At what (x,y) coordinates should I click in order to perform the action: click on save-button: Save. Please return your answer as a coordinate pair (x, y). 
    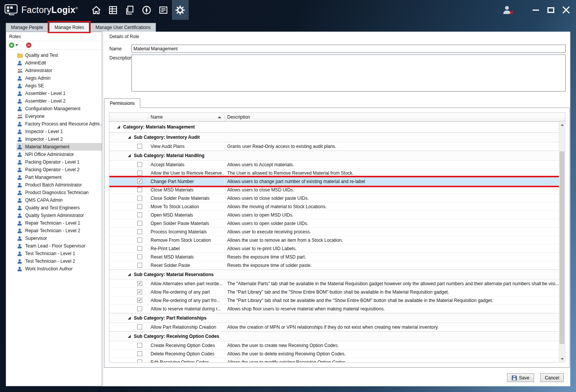
    Looking at the image, I should click on (521, 378).